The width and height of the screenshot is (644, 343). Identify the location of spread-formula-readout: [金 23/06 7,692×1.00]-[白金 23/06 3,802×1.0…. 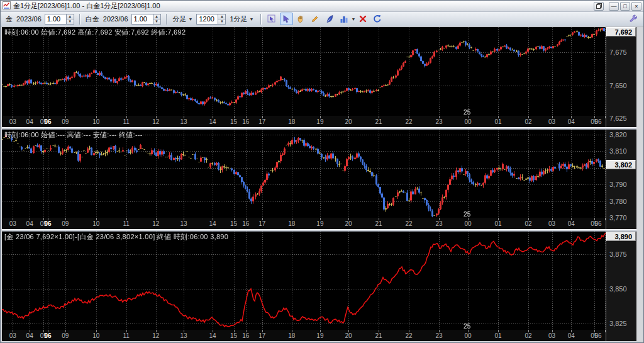
(116, 237).